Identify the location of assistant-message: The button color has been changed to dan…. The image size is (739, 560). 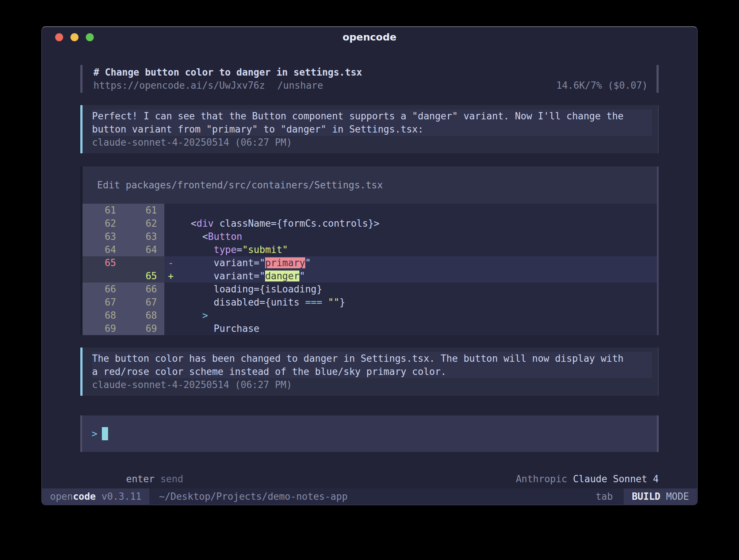
(370, 372).